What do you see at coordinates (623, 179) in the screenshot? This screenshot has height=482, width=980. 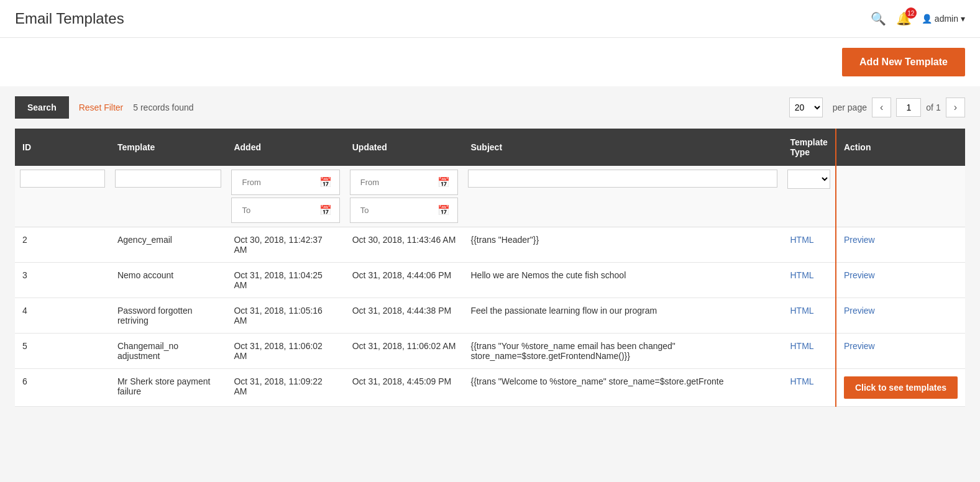 I see `subject-filter-input` at bounding box center [623, 179].